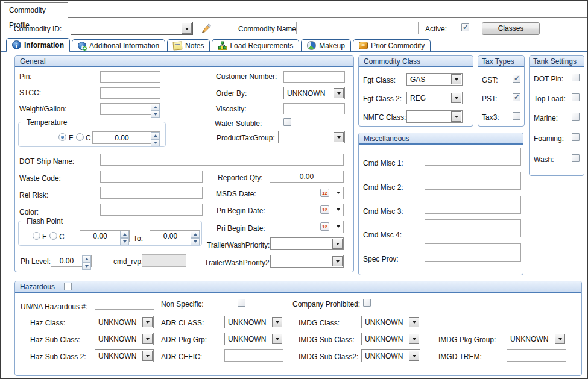 The height and width of the screenshot is (379, 588). I want to click on haz-sub-class-select: UNKNOWN, so click(124, 339).